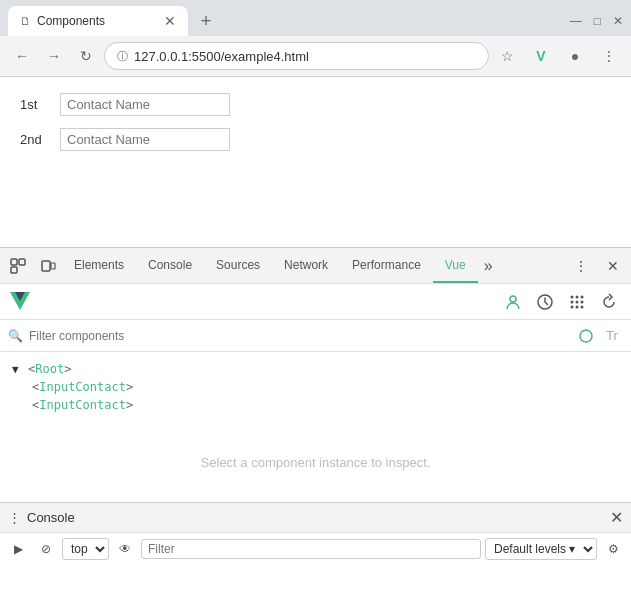 The width and height of the screenshot is (631, 607). What do you see at coordinates (616, 518) in the screenshot?
I see `console-close-button: ✕` at bounding box center [616, 518].